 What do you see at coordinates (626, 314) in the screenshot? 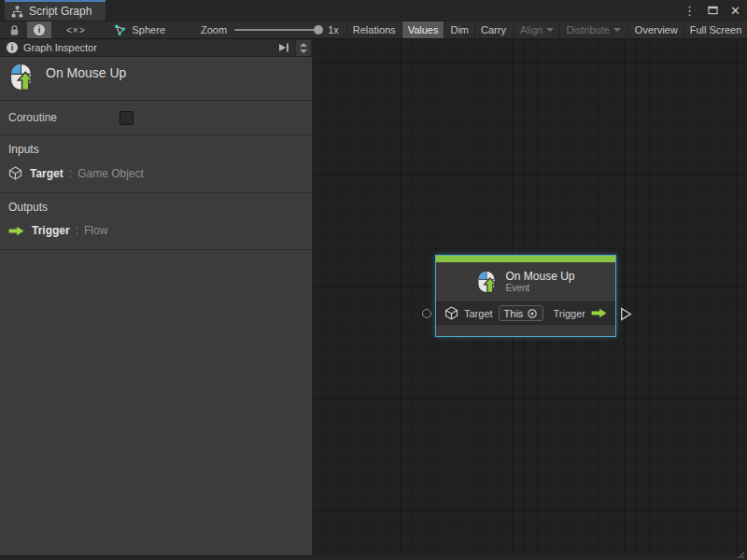
I see `node-output-connection-port` at bounding box center [626, 314].